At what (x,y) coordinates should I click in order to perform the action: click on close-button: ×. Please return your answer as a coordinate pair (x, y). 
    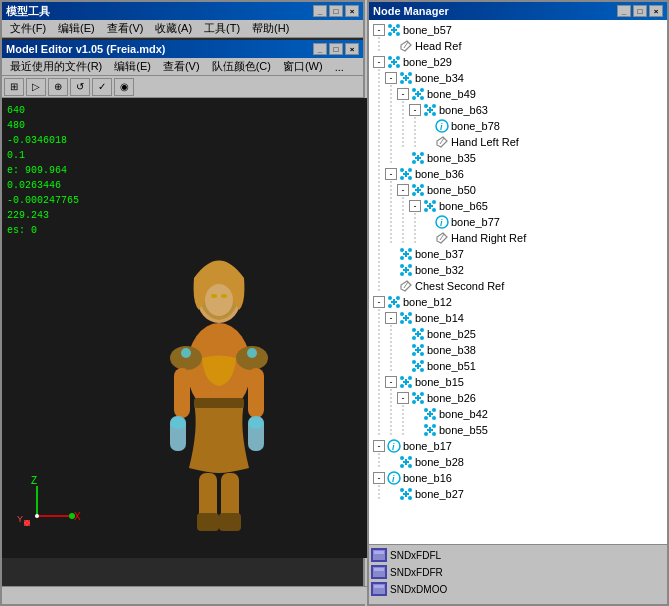
    Looking at the image, I should click on (352, 11).